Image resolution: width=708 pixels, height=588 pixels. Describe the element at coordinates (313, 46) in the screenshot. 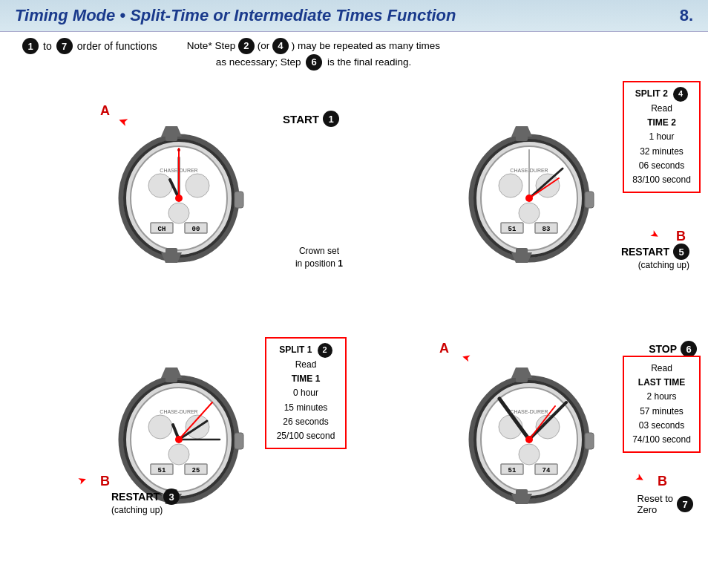

I see `intro-note-line1: Note* Step 2 (or 4 ) may be repeated as …` at that location.